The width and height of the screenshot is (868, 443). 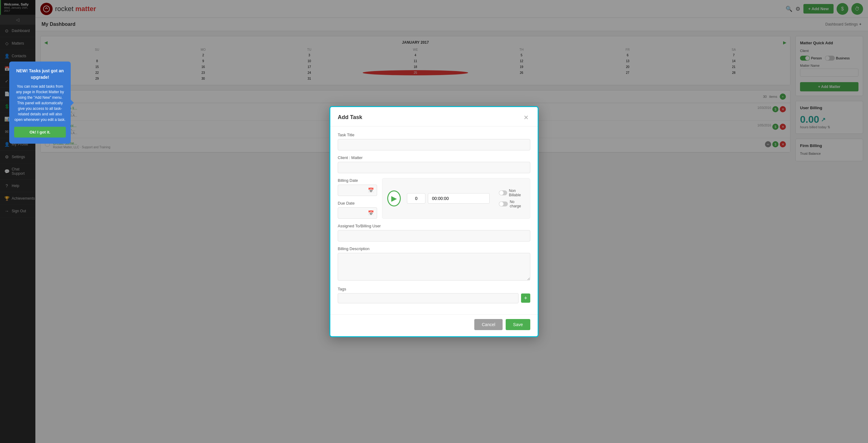 I want to click on task-title-field: Task Title, so click(x=386, y=142).